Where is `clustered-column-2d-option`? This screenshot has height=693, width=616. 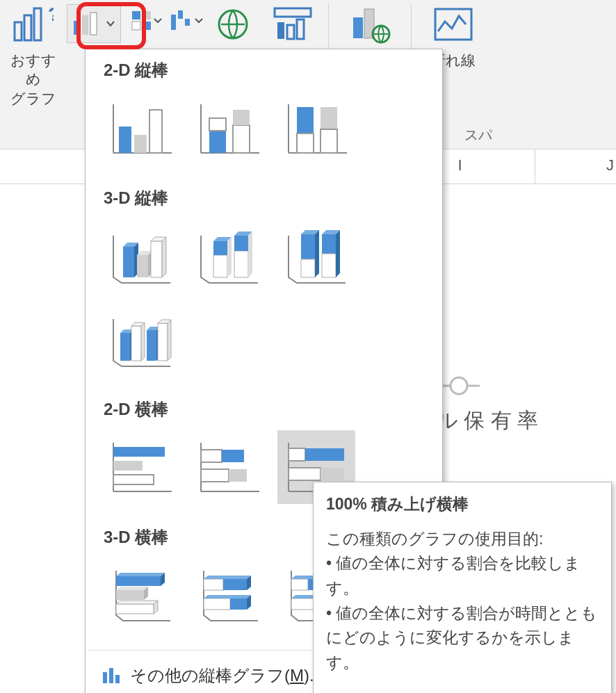
clustered-column-2d-option is located at coordinates (141, 128).